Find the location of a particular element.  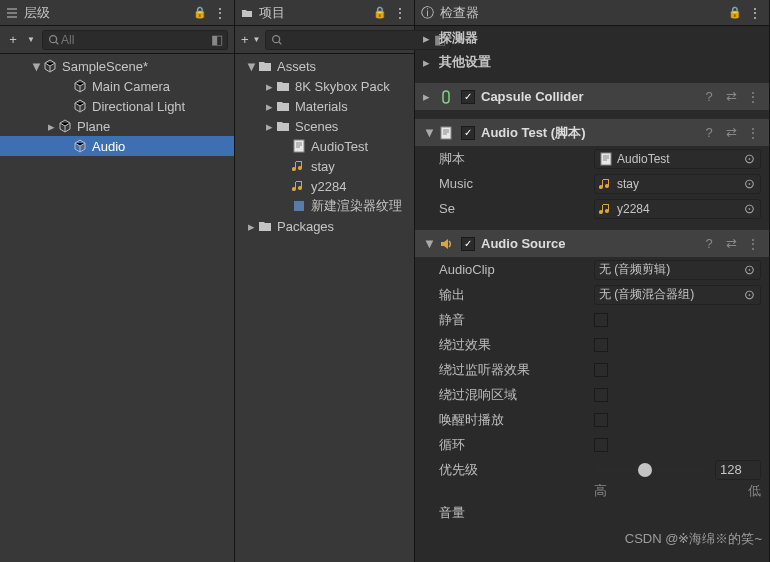

object-value: 无 (音频剪辑) is located at coordinates (670, 270).